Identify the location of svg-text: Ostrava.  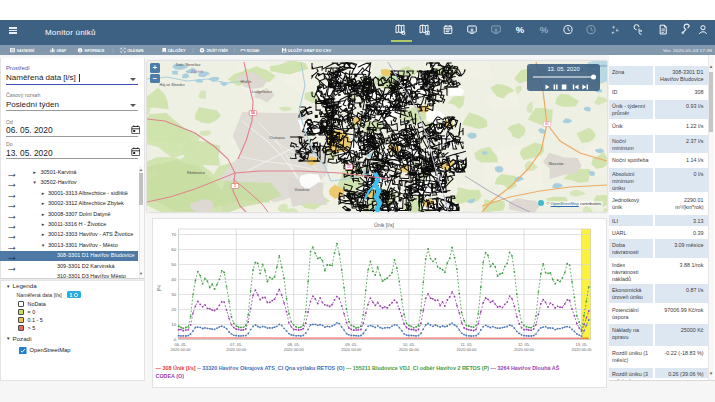
(277, 138).